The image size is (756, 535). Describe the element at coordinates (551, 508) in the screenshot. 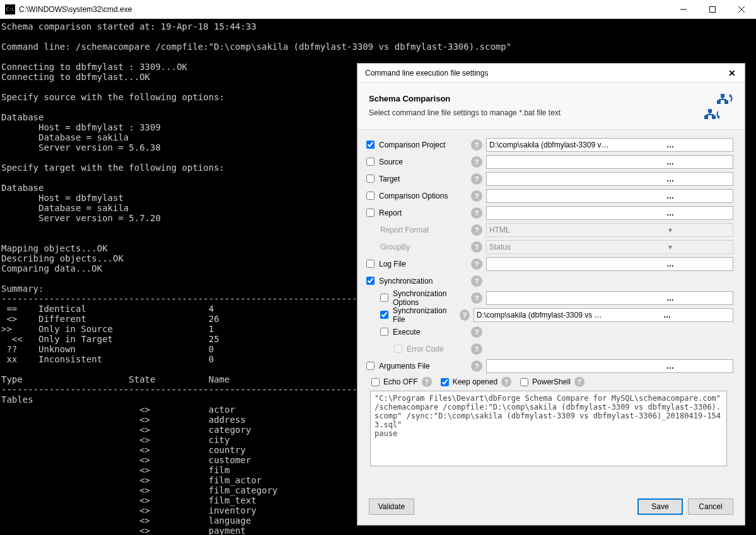

I see `button-bar: Validate Save Cancel` at that location.